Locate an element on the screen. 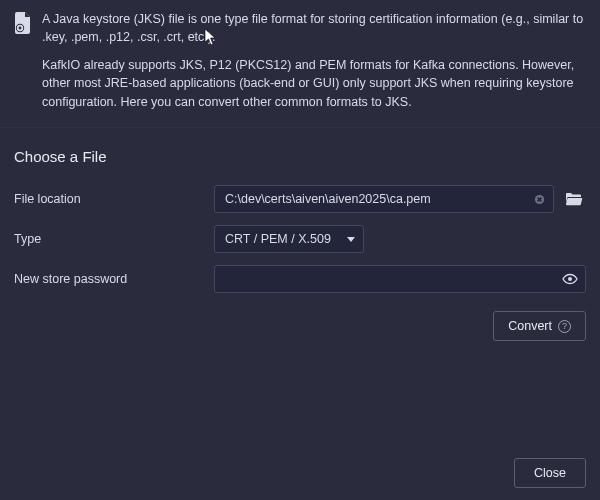 Image resolution: width=600 pixels, height=500 pixels. type-select: CRT / PEM / X.509 is located at coordinates (289, 239).